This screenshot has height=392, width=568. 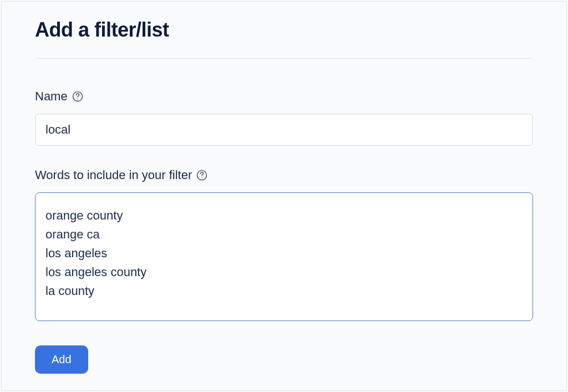 I want to click on divider, so click(x=284, y=59).